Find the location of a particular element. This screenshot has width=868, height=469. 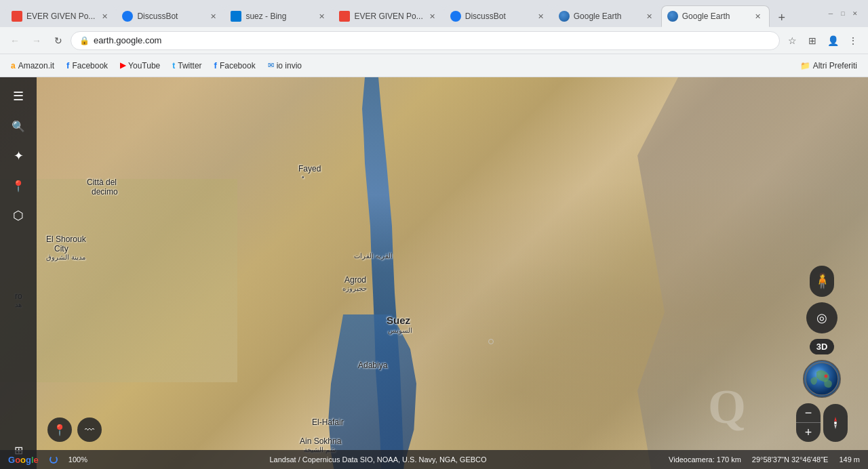

bookmark-facebook-1-label: Facebook is located at coordinates (90, 66).